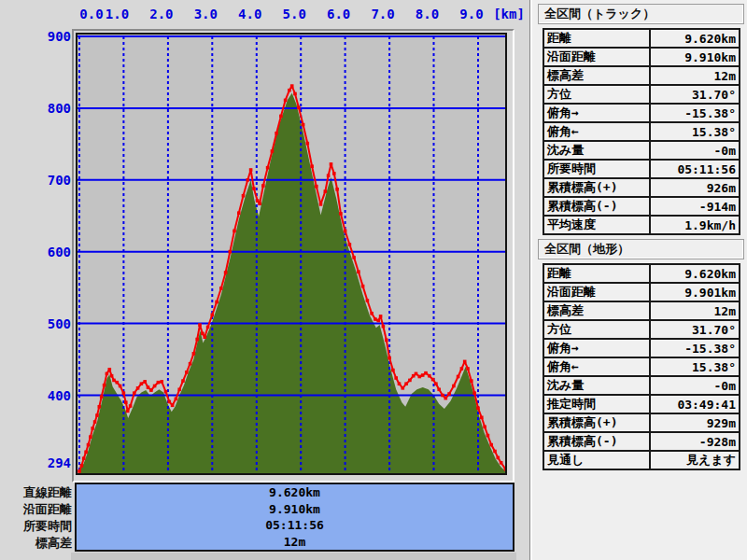 This screenshot has width=747, height=560. I want to click on stat-row: 累積標高(-)-928m, so click(641, 441).